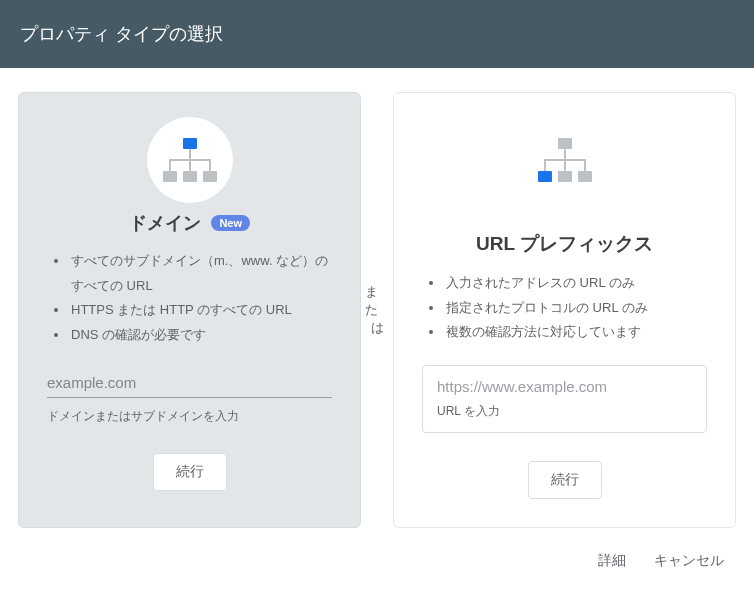 Image resolution: width=754 pixels, height=608 pixels. Describe the element at coordinates (190, 383) in the screenshot. I see `domain-input` at that location.